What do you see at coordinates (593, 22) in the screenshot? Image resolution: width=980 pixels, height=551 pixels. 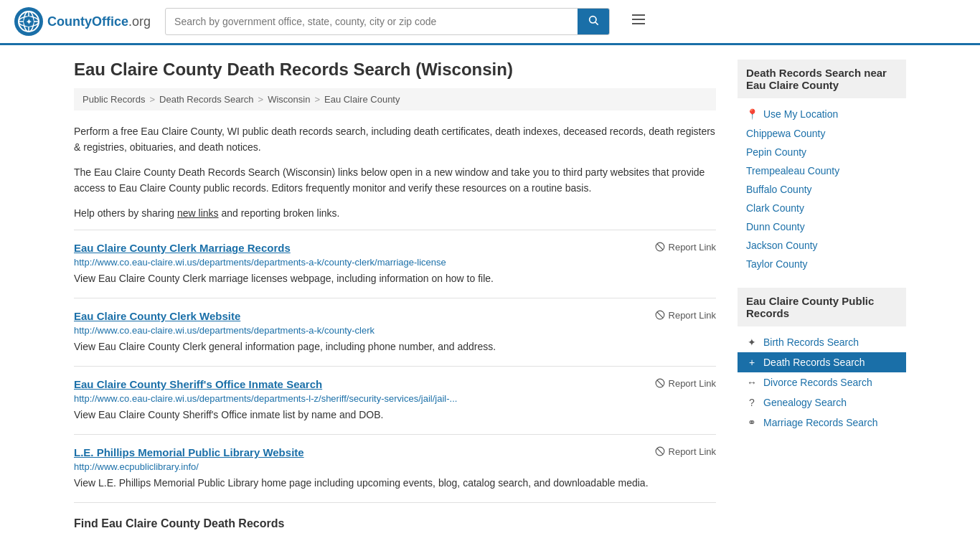 I see `search-button` at bounding box center [593, 22].